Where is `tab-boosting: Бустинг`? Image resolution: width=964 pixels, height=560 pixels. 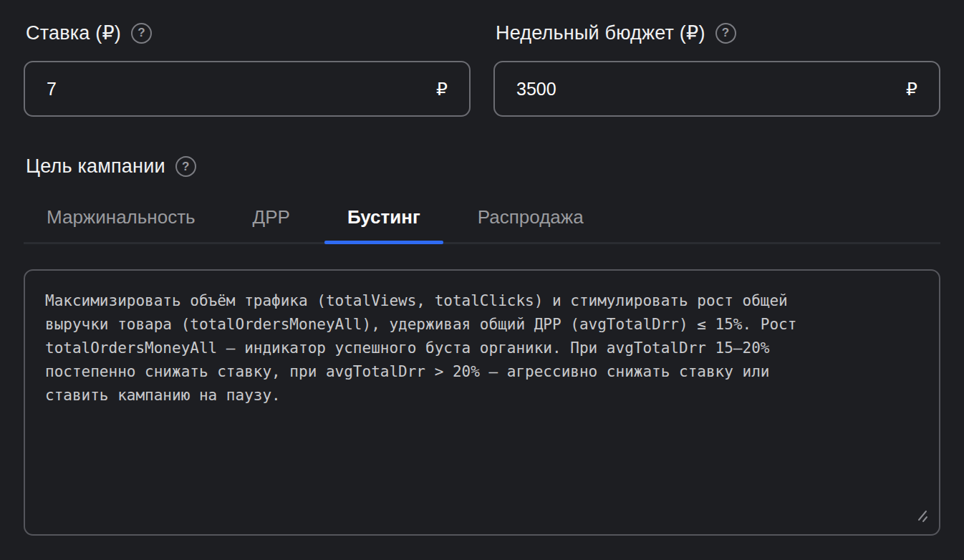 tab-boosting: Бустинг is located at coordinates (384, 221).